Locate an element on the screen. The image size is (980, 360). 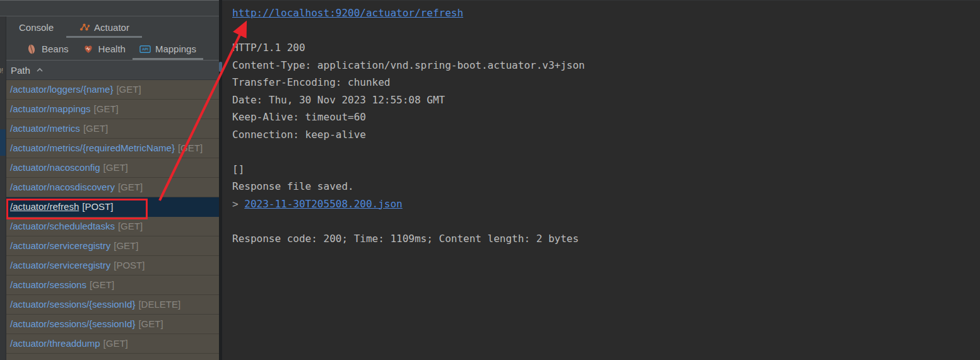
console-line: > 2023-11-30T205508.200.json is located at coordinates (603, 204).